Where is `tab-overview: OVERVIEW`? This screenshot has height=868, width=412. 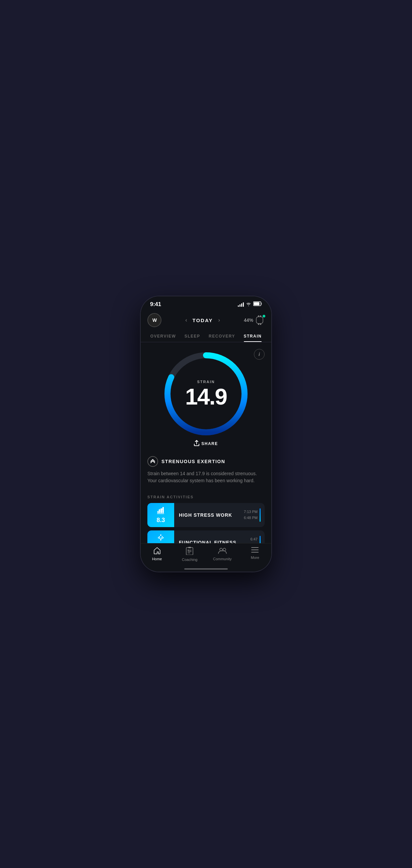
tab-overview: OVERVIEW is located at coordinates (163, 338).